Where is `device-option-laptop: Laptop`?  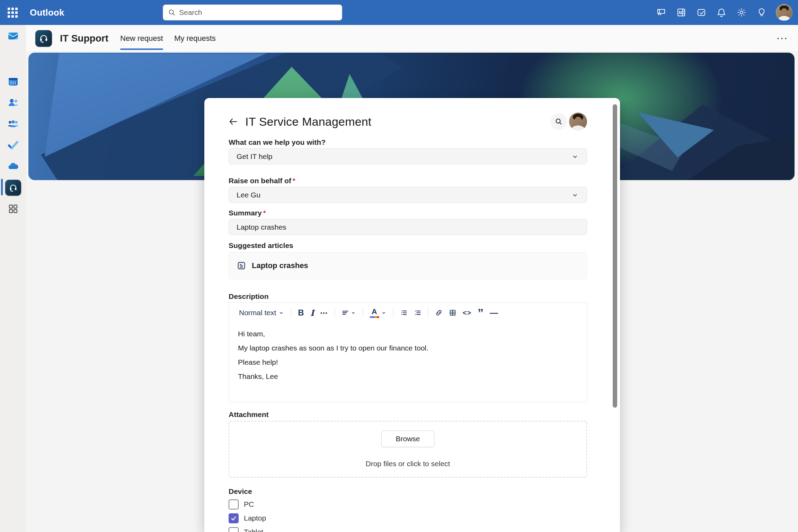 device-option-laptop: Laptop is located at coordinates (408, 518).